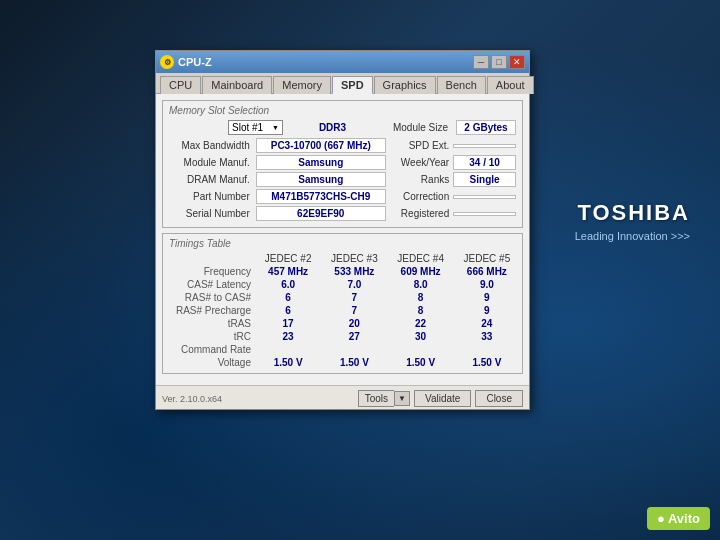 This screenshot has height=540, width=720. Describe the element at coordinates (421, 336) in the screenshot. I see `timings-cell: 30` at that location.